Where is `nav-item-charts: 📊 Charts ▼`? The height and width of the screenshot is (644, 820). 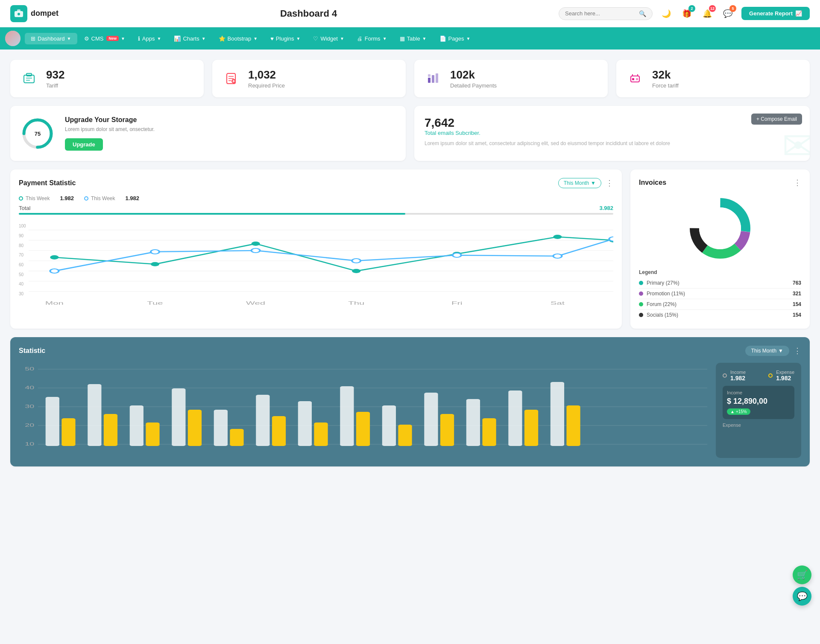
nav-item-charts: 📊 Charts ▼ is located at coordinates (190, 38).